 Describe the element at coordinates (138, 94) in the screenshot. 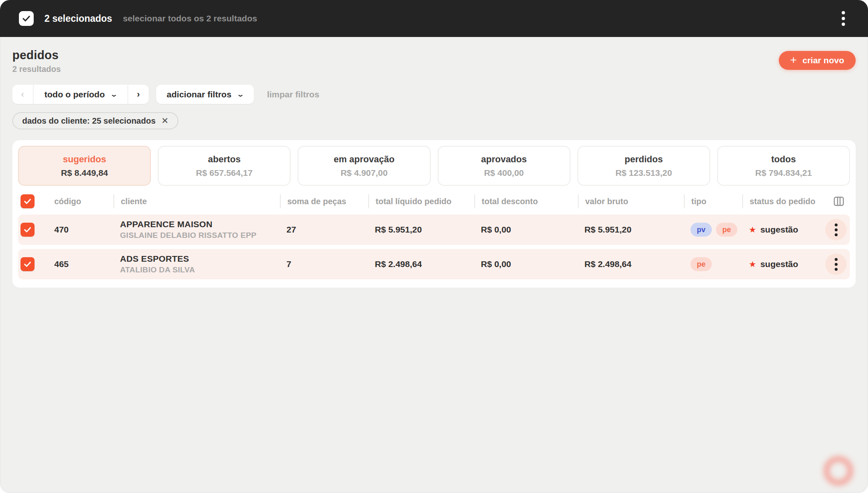

I see `period-next-button: ›` at that location.